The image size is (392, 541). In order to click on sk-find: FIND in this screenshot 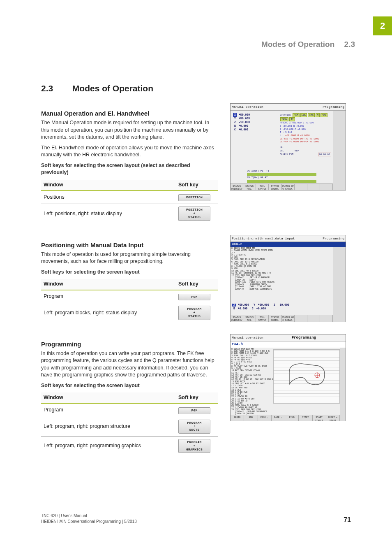, I will do `click(292, 418)`.